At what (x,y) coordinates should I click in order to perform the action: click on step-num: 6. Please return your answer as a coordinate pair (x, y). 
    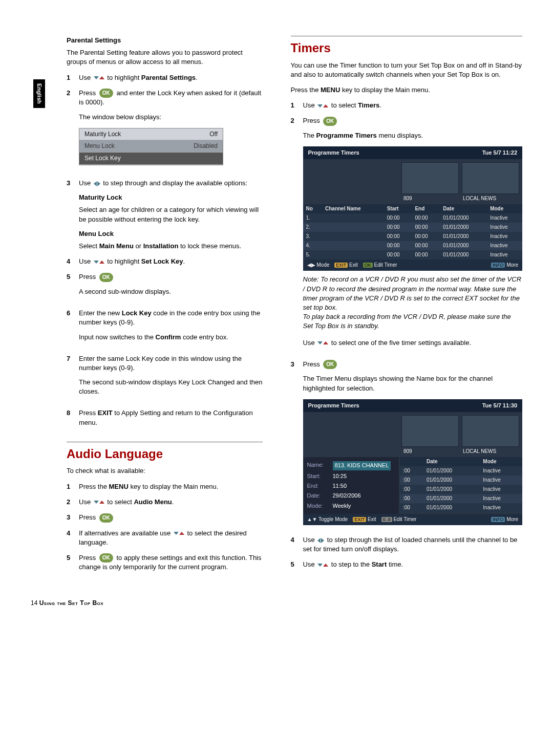
    Looking at the image, I should click on (70, 329).